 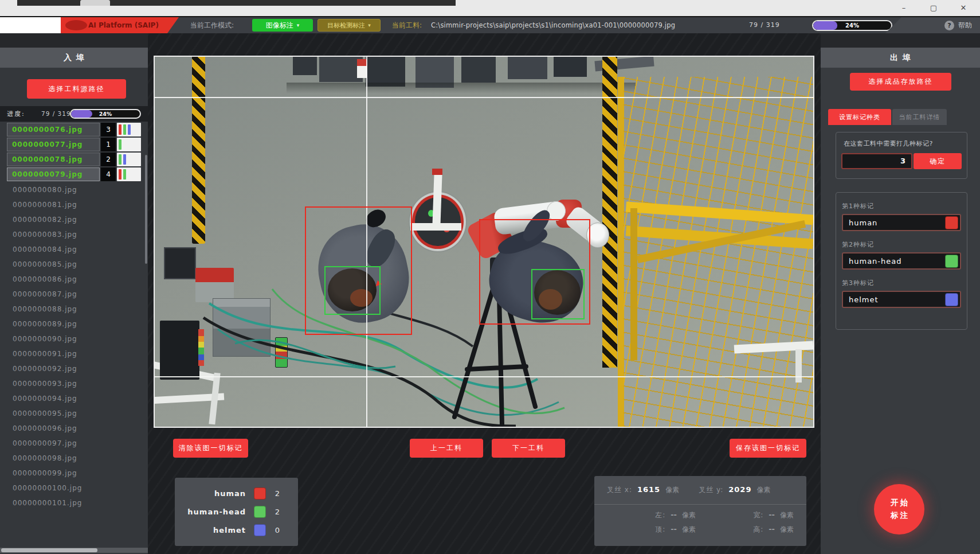 I want to click on label-section-title: 第1种标记, so click(x=904, y=206).